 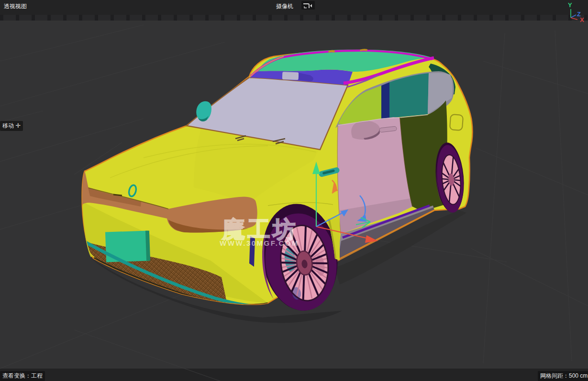 I want to click on svg-text: 魔工坊, so click(x=260, y=229).